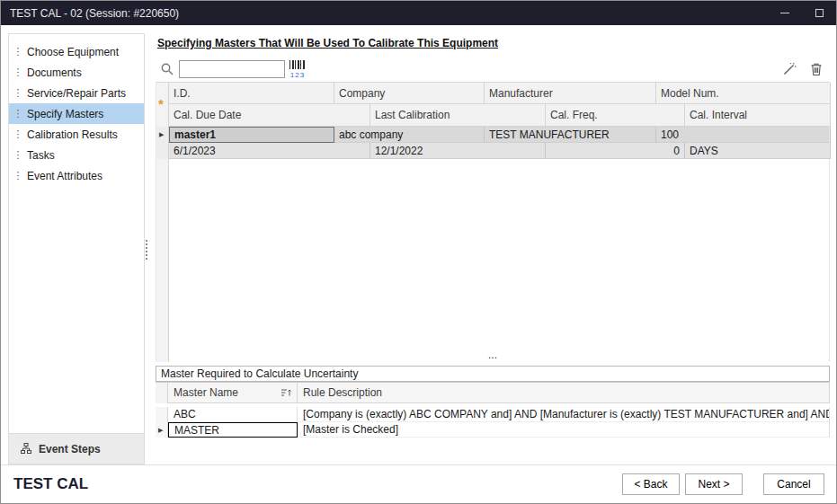 The width and height of the screenshot is (837, 504). I want to click on sidebar-item-label: Choose Equipment, so click(73, 52).